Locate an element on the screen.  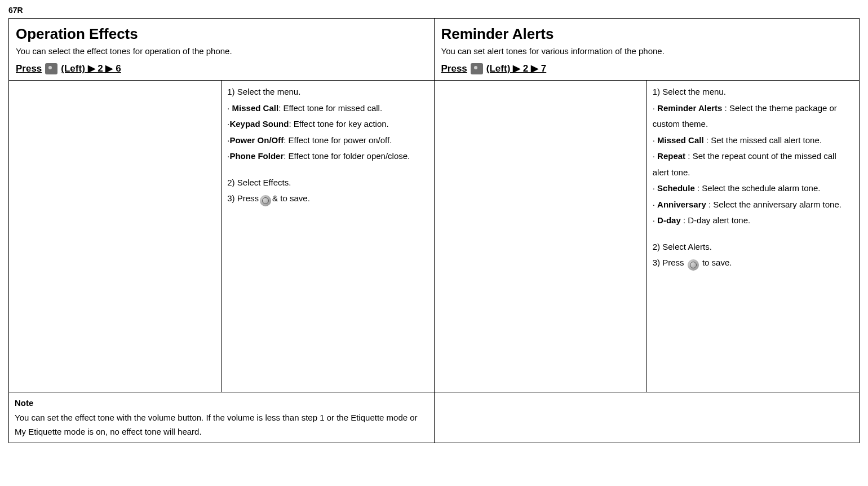
list-item: · Reminder Alerts : Select the theme pac… is located at coordinates (753, 116).